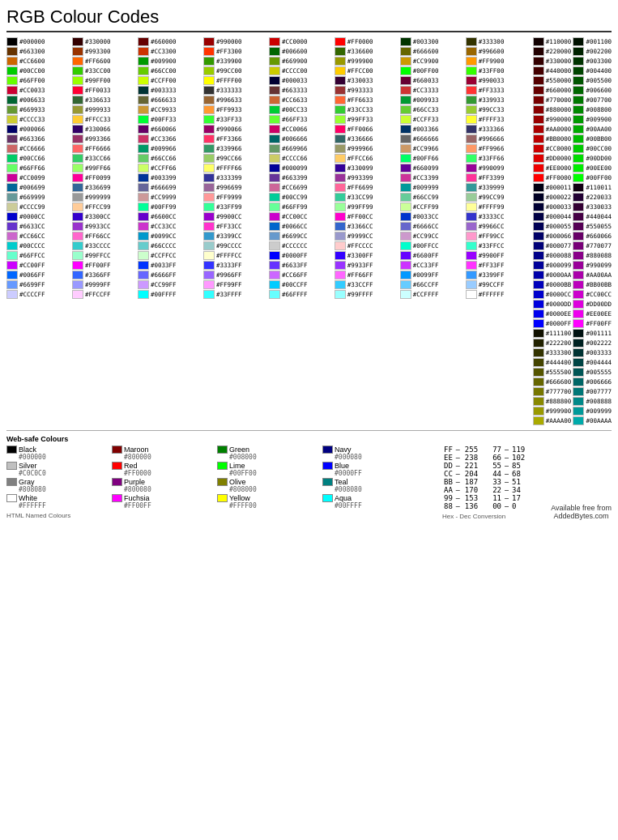 This screenshot has height=840, width=618. I want to click on color-code: #FF33FF, so click(492, 266).